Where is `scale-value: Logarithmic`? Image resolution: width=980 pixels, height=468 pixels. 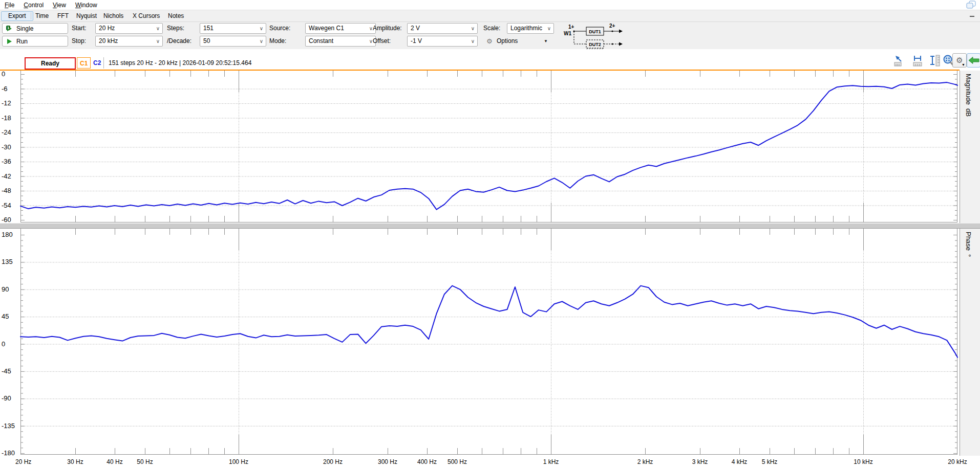 scale-value: Logarithmic is located at coordinates (526, 28).